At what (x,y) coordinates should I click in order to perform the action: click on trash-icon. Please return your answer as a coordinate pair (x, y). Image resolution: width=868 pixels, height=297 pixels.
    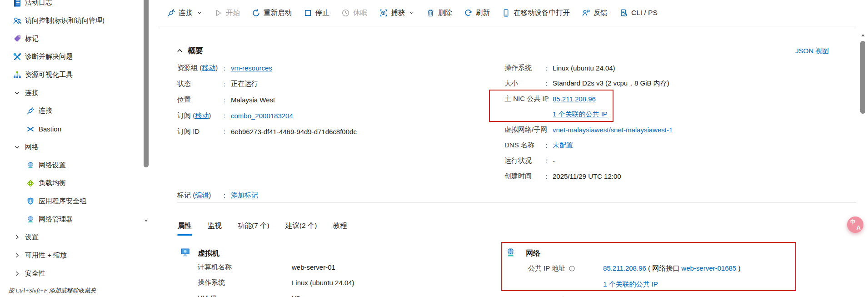
    Looking at the image, I should click on (431, 13).